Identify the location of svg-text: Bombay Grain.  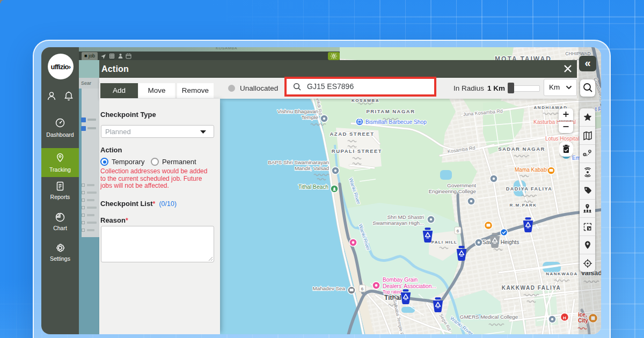
(400, 280).